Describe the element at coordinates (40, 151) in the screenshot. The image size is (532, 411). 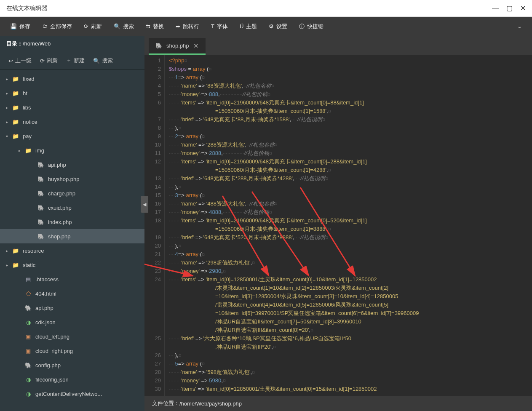
I see `tree-item-label: img` at that location.